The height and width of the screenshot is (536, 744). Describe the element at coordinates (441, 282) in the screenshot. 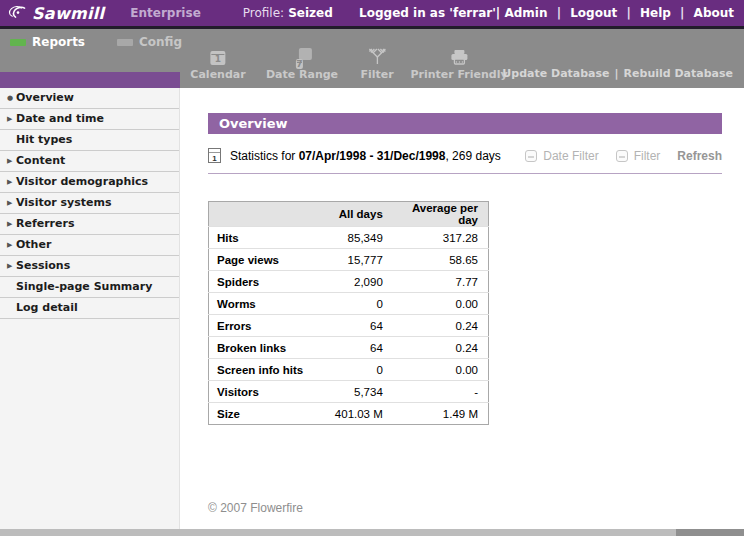

I see `avg-per-day-value: 7.77` at that location.